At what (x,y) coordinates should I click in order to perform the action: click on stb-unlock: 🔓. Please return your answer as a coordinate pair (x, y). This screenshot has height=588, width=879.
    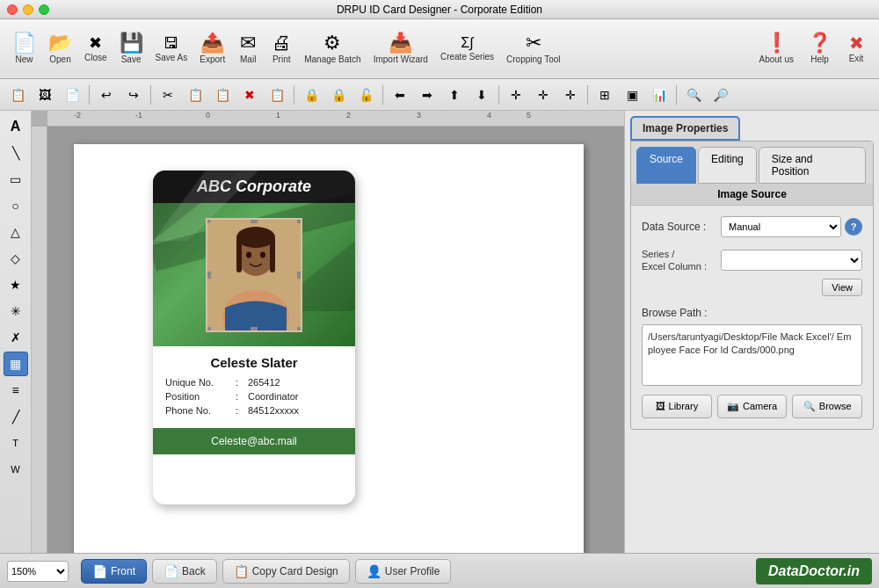
    Looking at the image, I should click on (366, 95).